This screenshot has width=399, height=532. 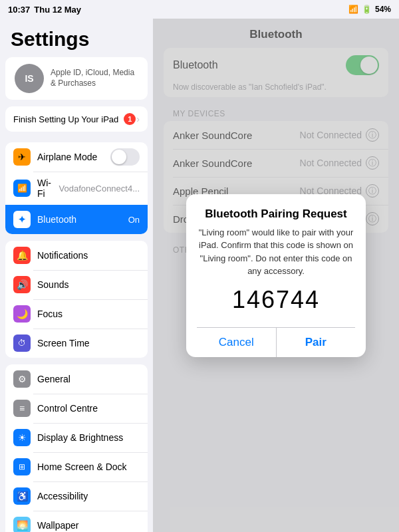 What do you see at coordinates (317, 342) in the screenshot?
I see `dialog-pair-button: Pair` at bounding box center [317, 342].